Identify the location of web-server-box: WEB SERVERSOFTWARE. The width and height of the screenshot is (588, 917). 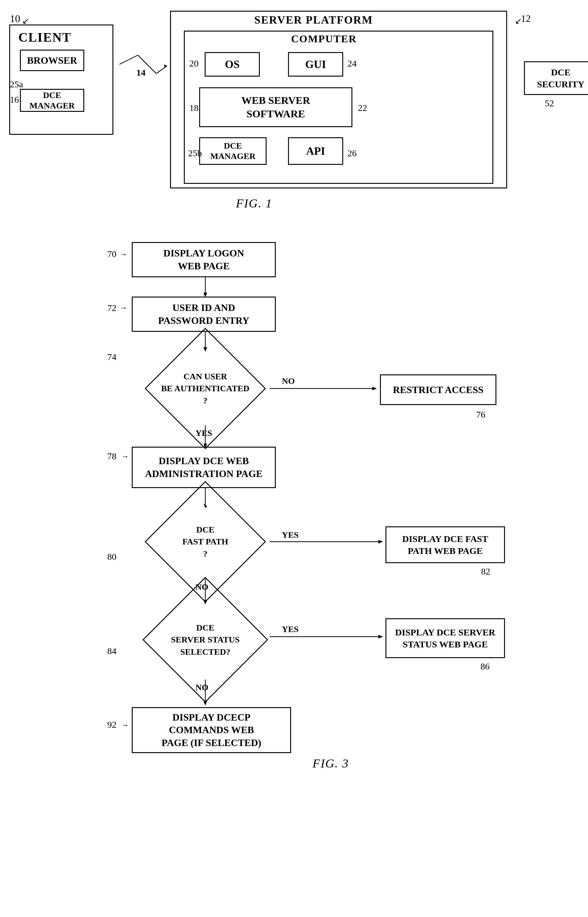
(276, 107).